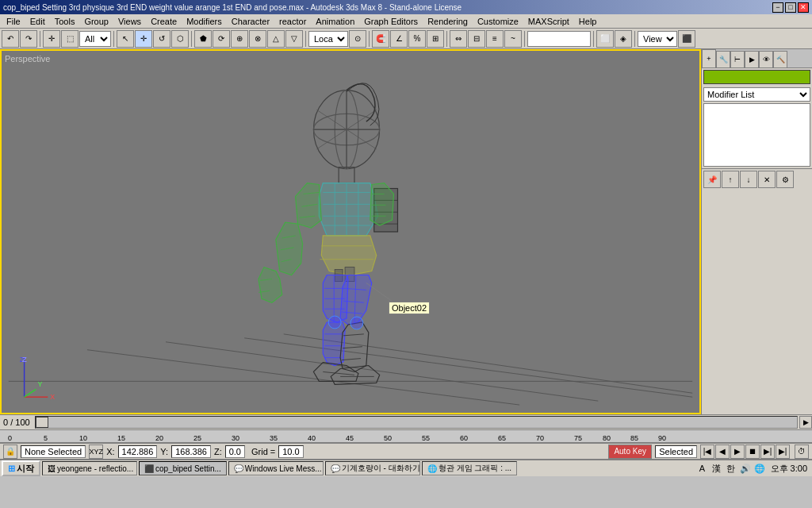 The width and height of the screenshot is (812, 508). What do you see at coordinates (221, 39) in the screenshot?
I see `tool-btn-6: ⟳` at bounding box center [221, 39].